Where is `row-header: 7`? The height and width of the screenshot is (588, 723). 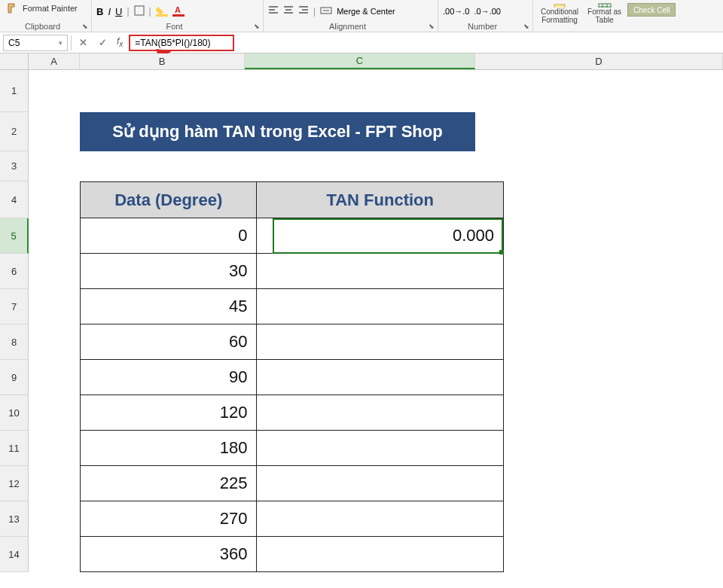 row-header: 7 is located at coordinates (14, 307).